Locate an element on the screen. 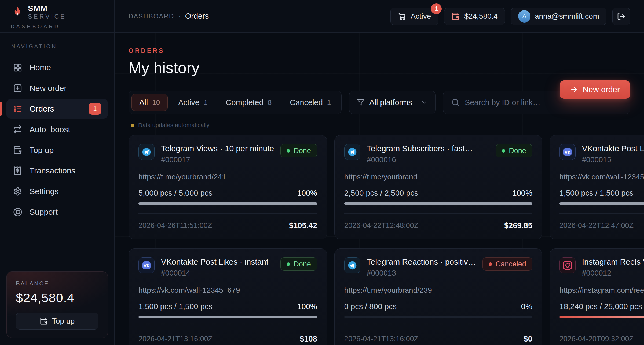 This screenshot has height=345, width=644. repeat-icon is located at coordinates (18, 129).